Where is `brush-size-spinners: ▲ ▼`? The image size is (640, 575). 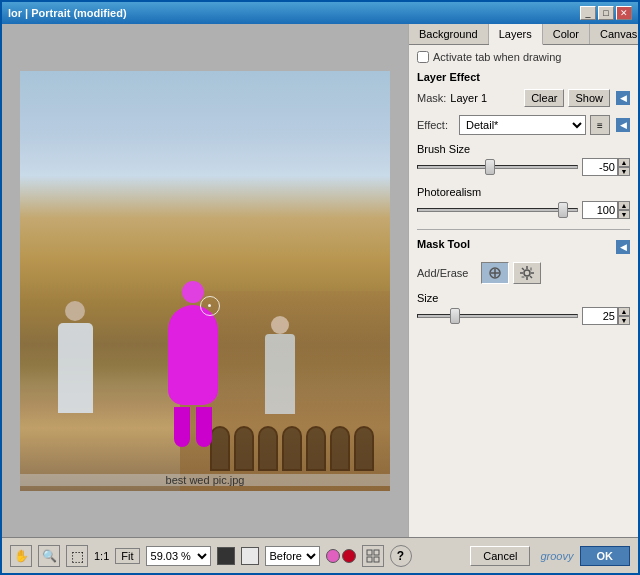 brush-size-spinners: ▲ ▼ is located at coordinates (624, 167).